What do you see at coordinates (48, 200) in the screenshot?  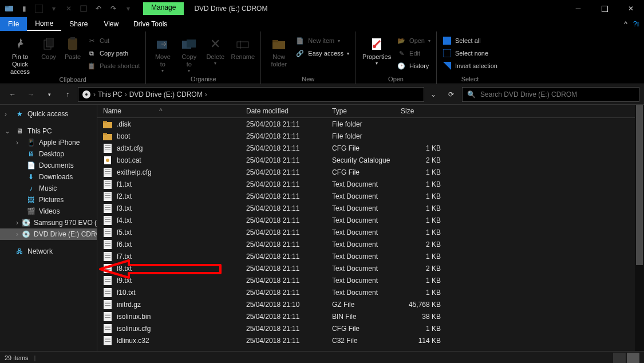 I see `nav-pictures: 🖼Pictures` at bounding box center [48, 200].